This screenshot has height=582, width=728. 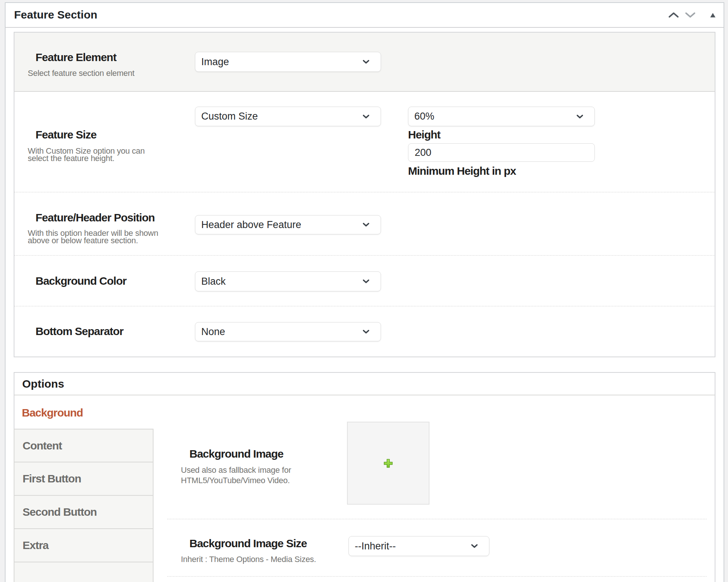 What do you see at coordinates (53, 413) in the screenshot?
I see `tab-background-active: Background` at bounding box center [53, 413].